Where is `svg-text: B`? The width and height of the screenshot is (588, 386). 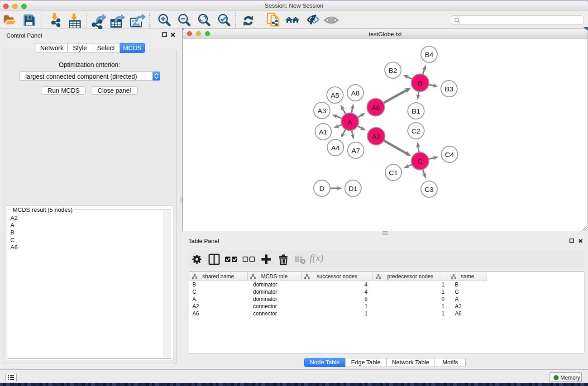
svg-text: B is located at coordinates (420, 83).